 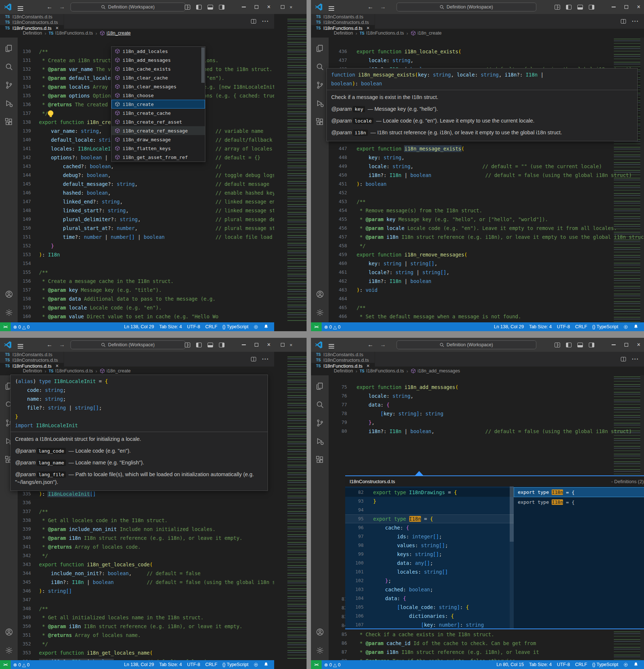 What do you see at coordinates (158, 95) in the screenshot?
I see `suggest-item: i18n_choose` at bounding box center [158, 95].